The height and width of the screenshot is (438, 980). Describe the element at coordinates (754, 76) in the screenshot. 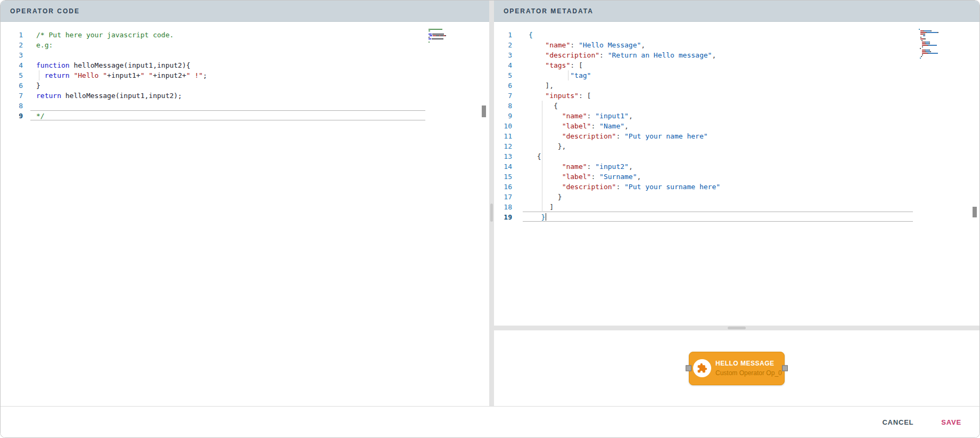

I see `code-line: "tag"` at that location.